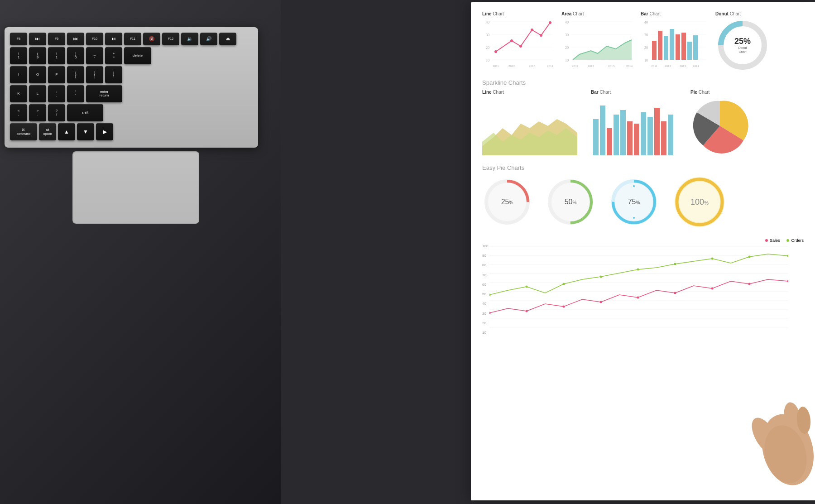 Image resolution: width=815 pixels, height=504 pixels. Describe the element at coordinates (772, 240) in the screenshot. I see `legend-sales: Sales` at that location.